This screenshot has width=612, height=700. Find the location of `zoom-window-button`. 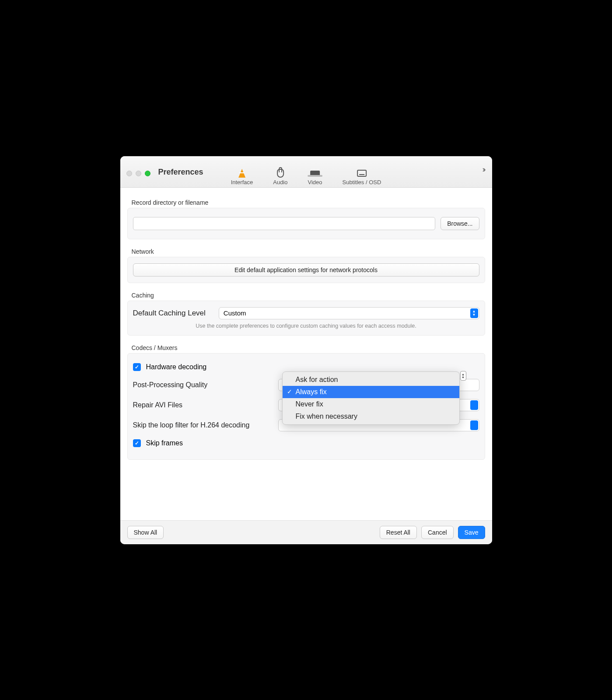

zoom-window-button is located at coordinates (148, 173).